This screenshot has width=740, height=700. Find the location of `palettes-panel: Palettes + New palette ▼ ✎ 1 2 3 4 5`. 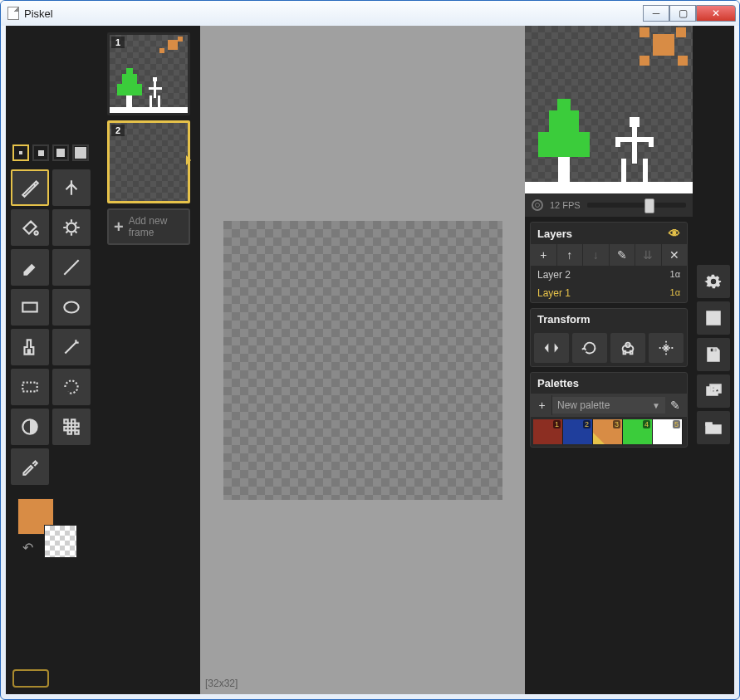

palettes-panel: Palettes + New palette ▼ ✎ 1 2 3 4 5 is located at coordinates (609, 410).